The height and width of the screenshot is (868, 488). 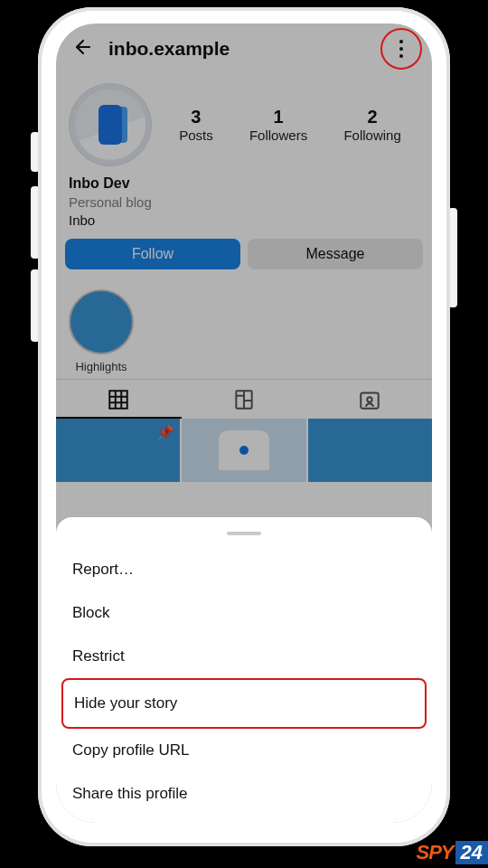 What do you see at coordinates (436, 853) in the screenshot?
I see `watermark-part1: SPY` at bounding box center [436, 853].